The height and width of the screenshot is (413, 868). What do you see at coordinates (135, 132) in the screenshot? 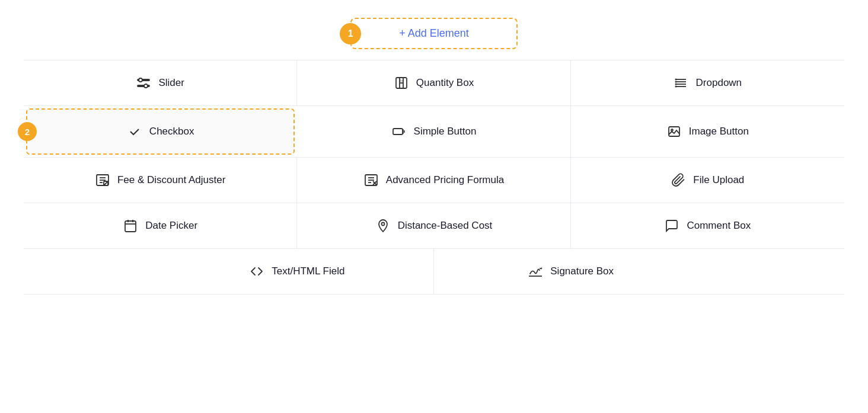
I see `checkbox-icon` at bounding box center [135, 132].